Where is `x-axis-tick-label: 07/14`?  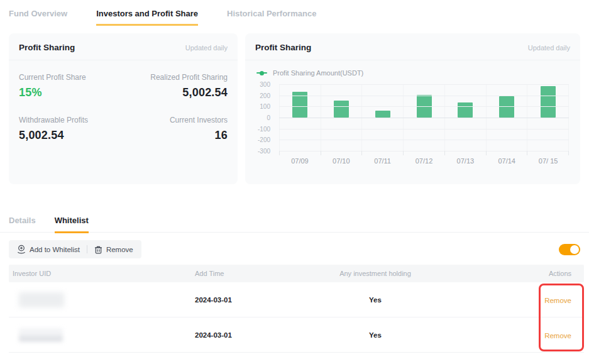 x-axis-tick-label: 07/14 is located at coordinates (507, 161).